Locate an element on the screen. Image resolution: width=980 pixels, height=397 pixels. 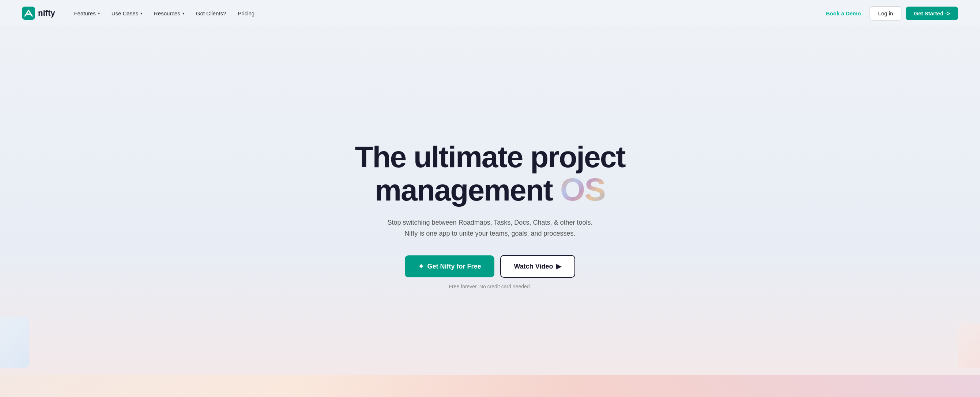
nav-link-features: Features ▾ is located at coordinates (87, 13).